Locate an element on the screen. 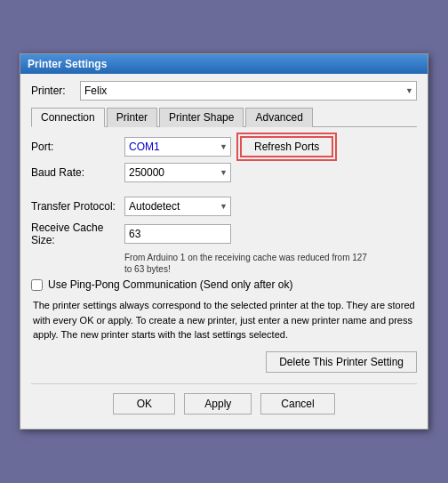  ping-pong-row: Use Ping-Pong Communication (Send only a… is located at coordinates (224, 285).